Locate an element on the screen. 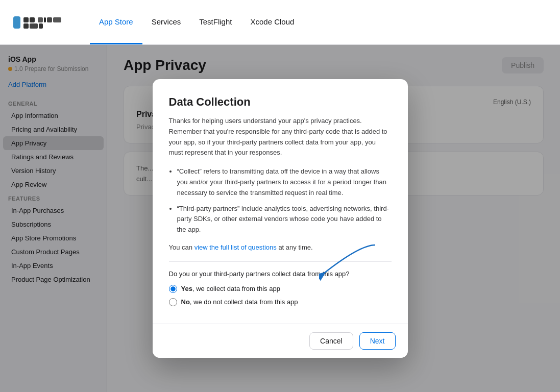  radio-no-input is located at coordinates (173, 302).